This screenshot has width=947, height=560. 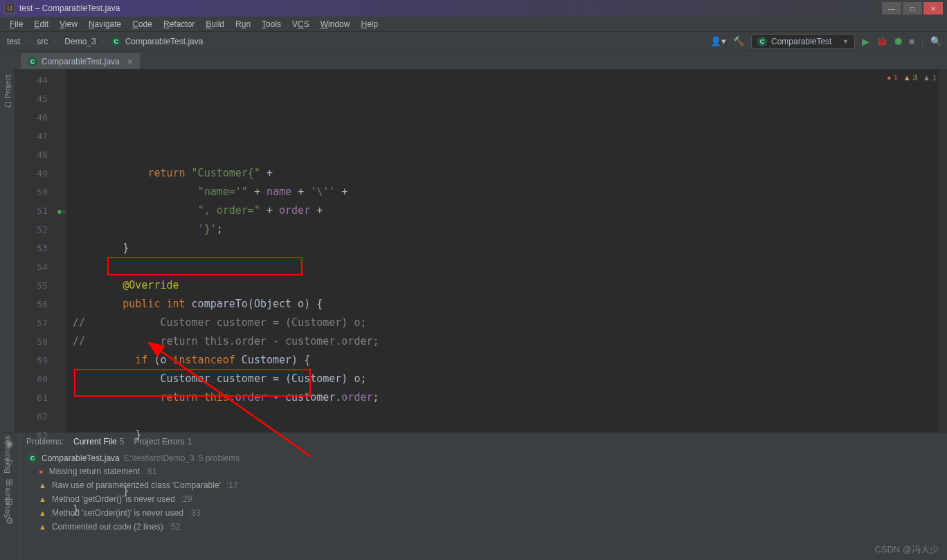 I want to click on error-stripe, so click(x=943, y=251).